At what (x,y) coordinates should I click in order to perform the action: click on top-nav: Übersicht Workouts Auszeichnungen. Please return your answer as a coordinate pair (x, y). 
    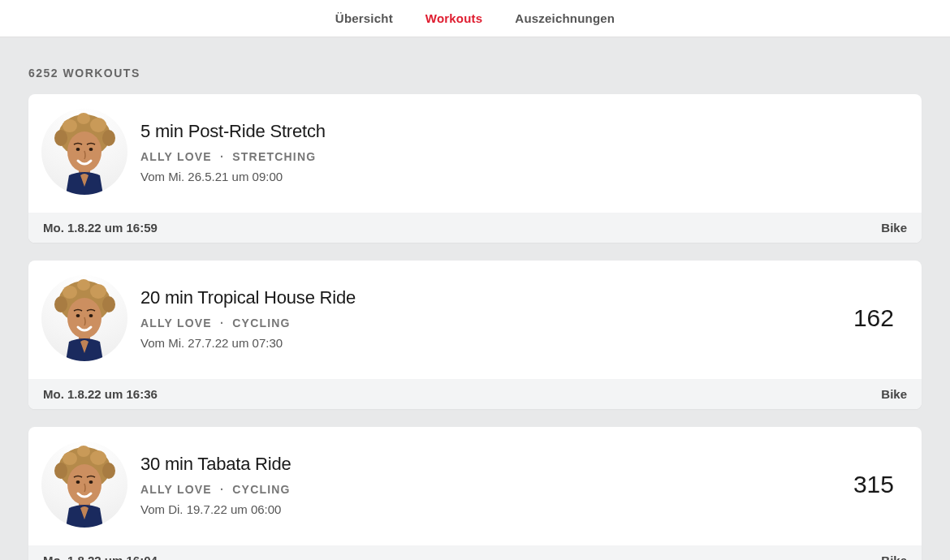
    Looking at the image, I should click on (475, 19).